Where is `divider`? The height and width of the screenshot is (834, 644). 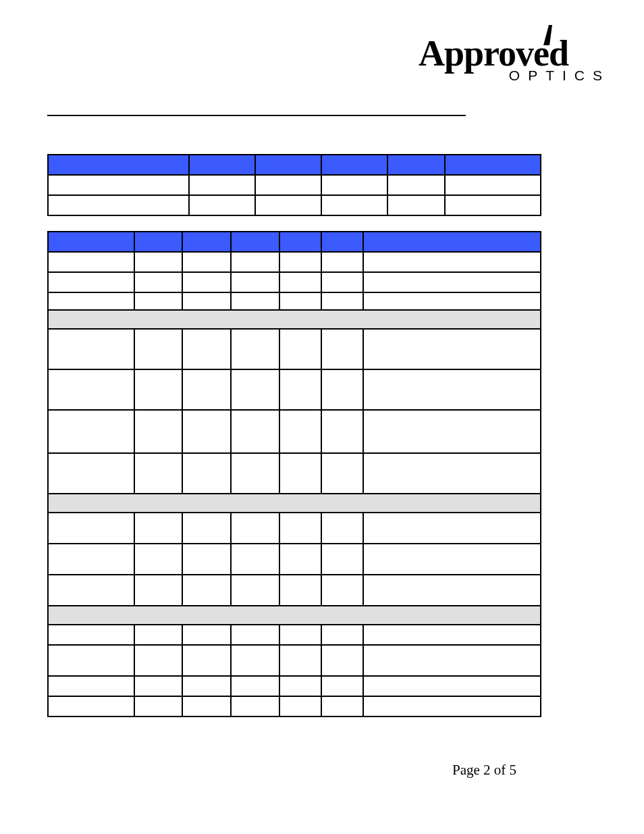
divider is located at coordinates (257, 115).